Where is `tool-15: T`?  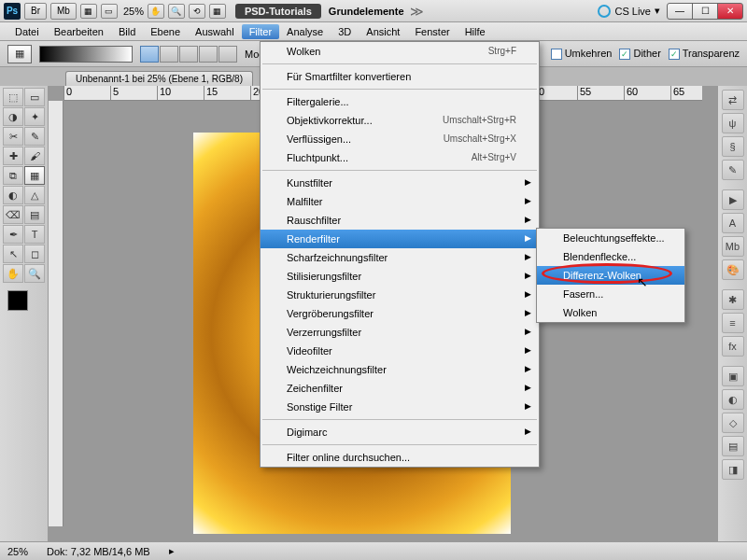 tool-15: T is located at coordinates (35, 234).